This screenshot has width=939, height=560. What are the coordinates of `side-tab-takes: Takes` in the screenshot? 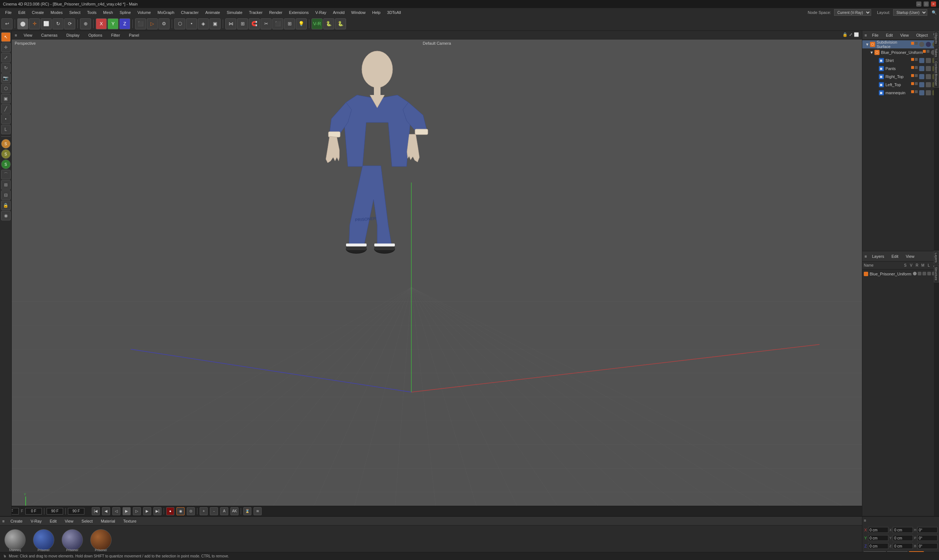 It's located at (936, 53).